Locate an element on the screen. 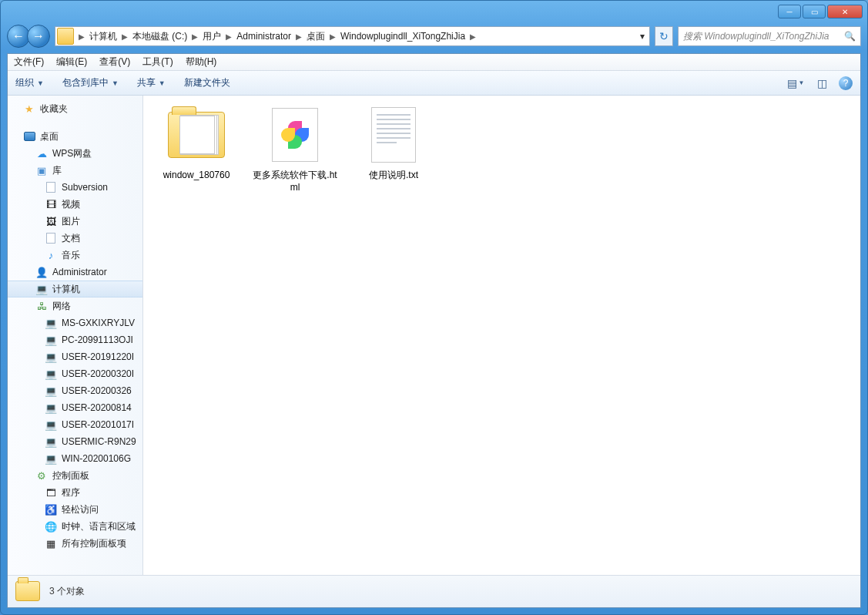 The image size is (868, 615). music-icon: ♪ is located at coordinates (51, 255).